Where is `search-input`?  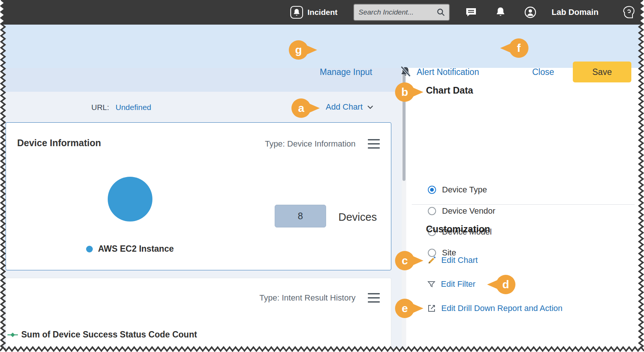
search-input is located at coordinates (397, 12).